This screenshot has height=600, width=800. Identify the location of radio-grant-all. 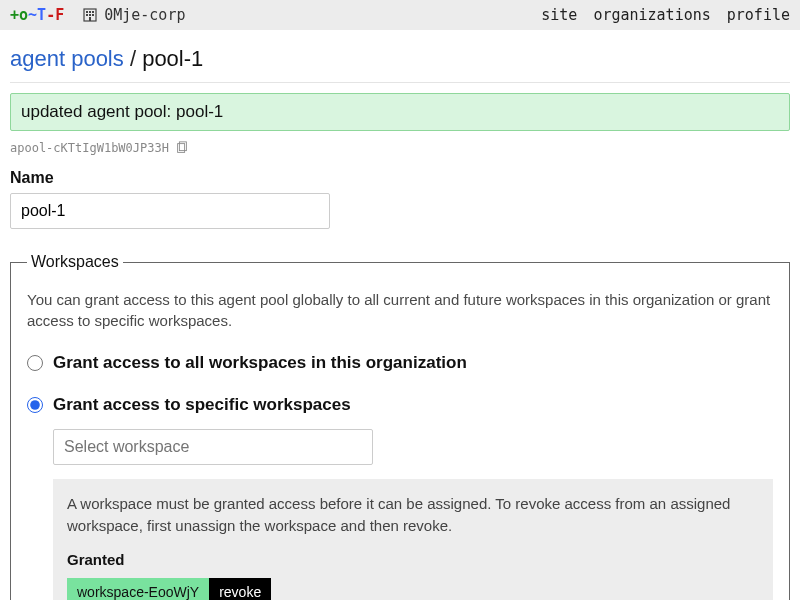
(35, 363).